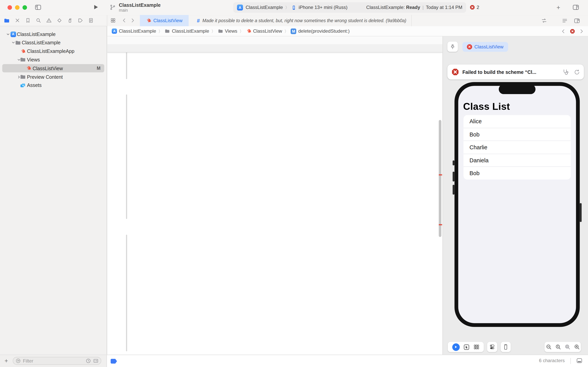 The width and height of the screenshot is (588, 367). What do you see at coordinates (565, 21) in the screenshot?
I see `editor-options-icon` at bounding box center [565, 21].